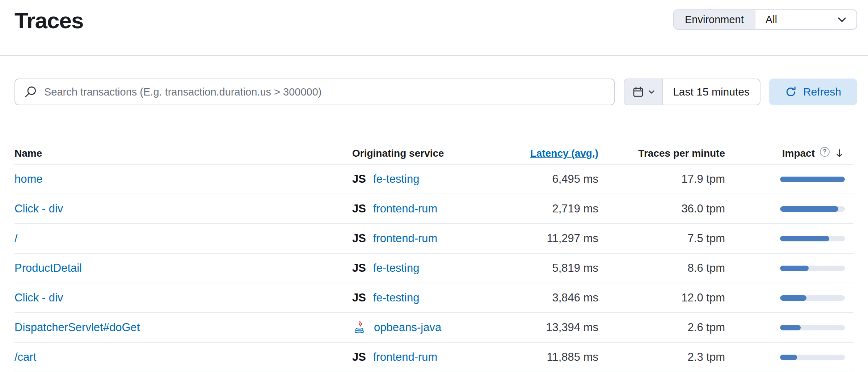 The height and width of the screenshot is (372, 868). What do you see at coordinates (765, 20) in the screenshot?
I see `environment-select: Environment All` at bounding box center [765, 20].